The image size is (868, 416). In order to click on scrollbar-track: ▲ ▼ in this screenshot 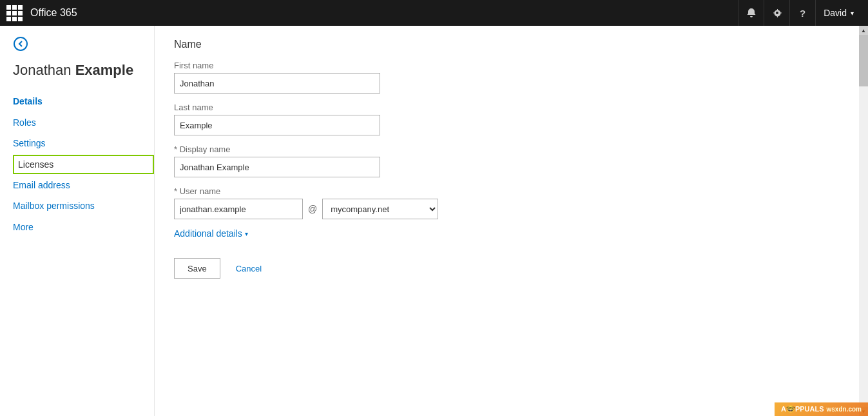, I will do `click(863, 221)`.